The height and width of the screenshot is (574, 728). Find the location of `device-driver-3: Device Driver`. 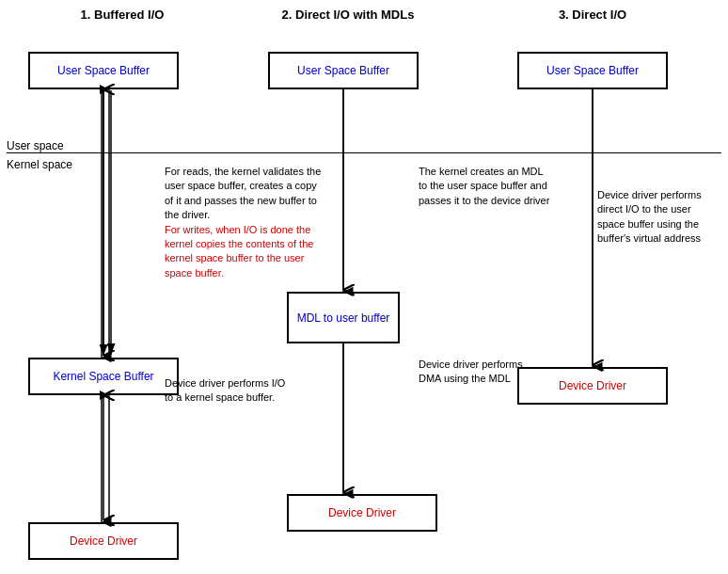

device-driver-3: Device Driver is located at coordinates (593, 386).